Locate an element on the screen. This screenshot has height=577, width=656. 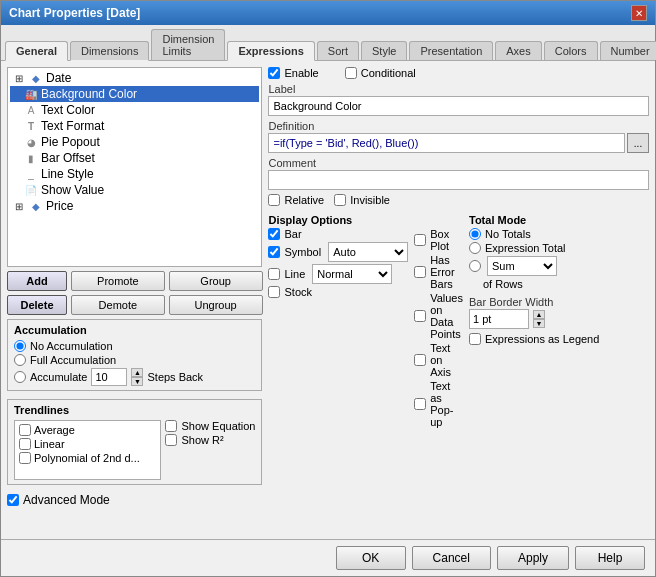
color-swatch-icon: 🏭 is located at coordinates (31, 94).